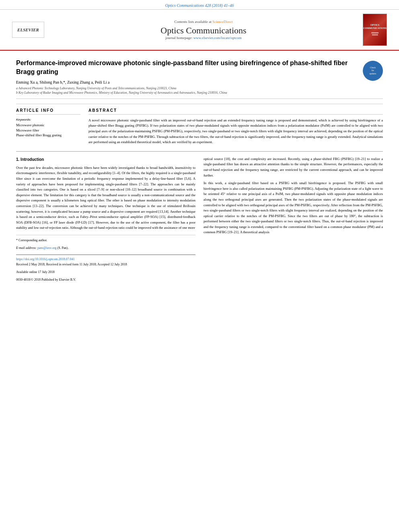 This screenshot has height=532, width=399. Describe the element at coordinates (375, 30) in the screenshot. I see `journal-cover: OPTICSCOMMUNICATIONS ■■■■■■ ■■■■■` at that location.